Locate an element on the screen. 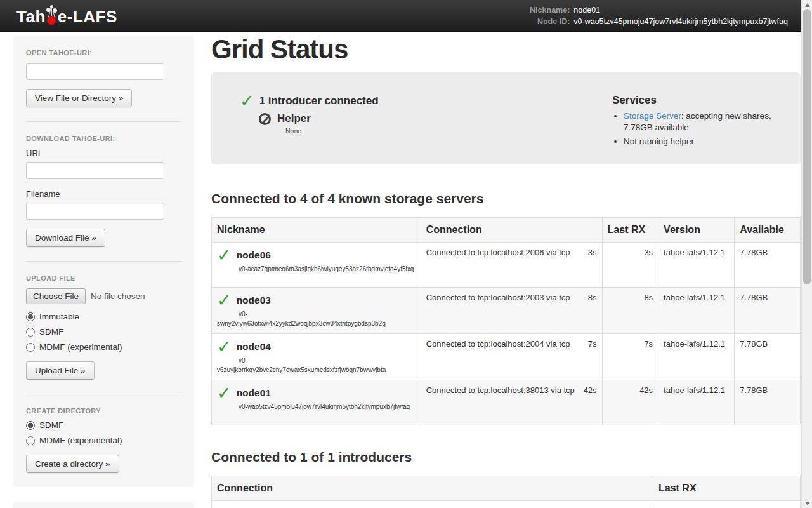  mkdir-sdmf-radio is located at coordinates (30, 425).